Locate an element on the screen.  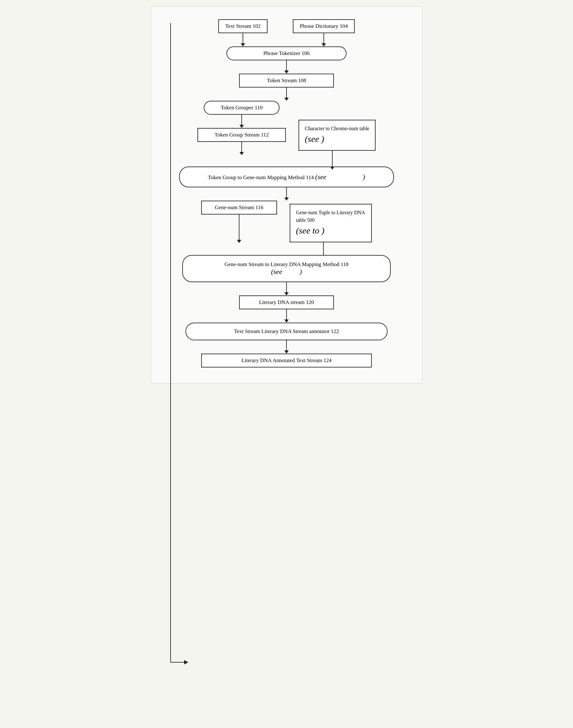
annotated-stream-section: Literary DNA Annotated Text Stream 124 is located at coordinates (286, 360).